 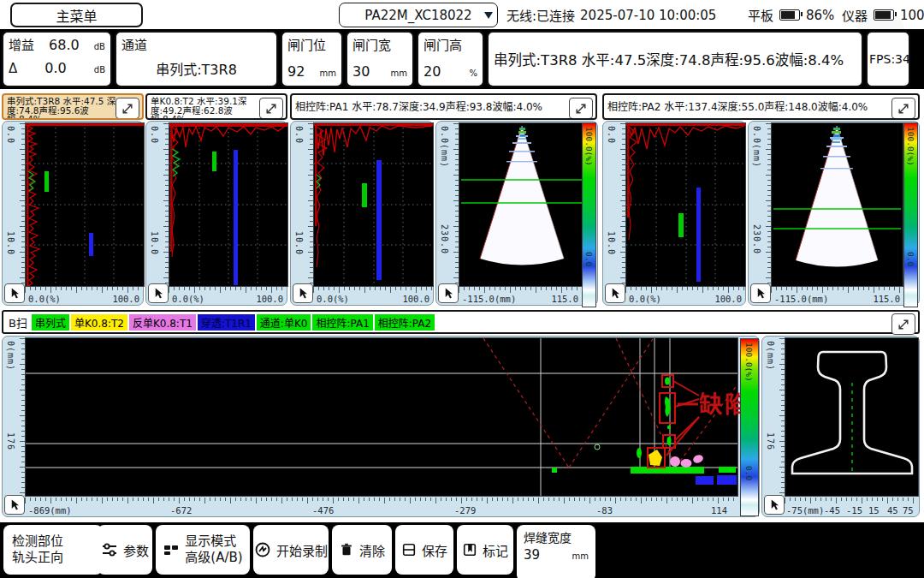 What do you see at coordinates (419, 107) in the screenshot?
I see `panel3-header-text: 相控阵:PA1 水平:78.7深度:34.9声程:93.8波幅:4.0%` at bounding box center [419, 107].